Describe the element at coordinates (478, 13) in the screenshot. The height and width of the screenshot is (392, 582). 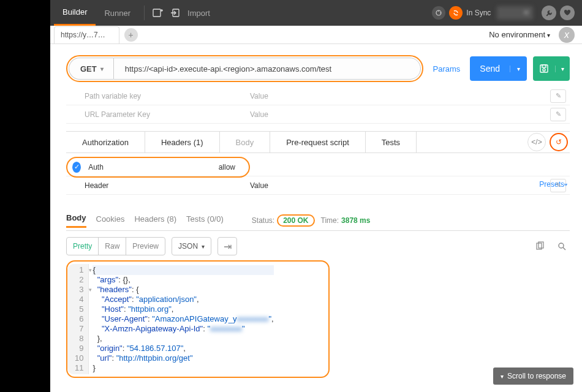
I see `sync-label: In Sync` at that location.